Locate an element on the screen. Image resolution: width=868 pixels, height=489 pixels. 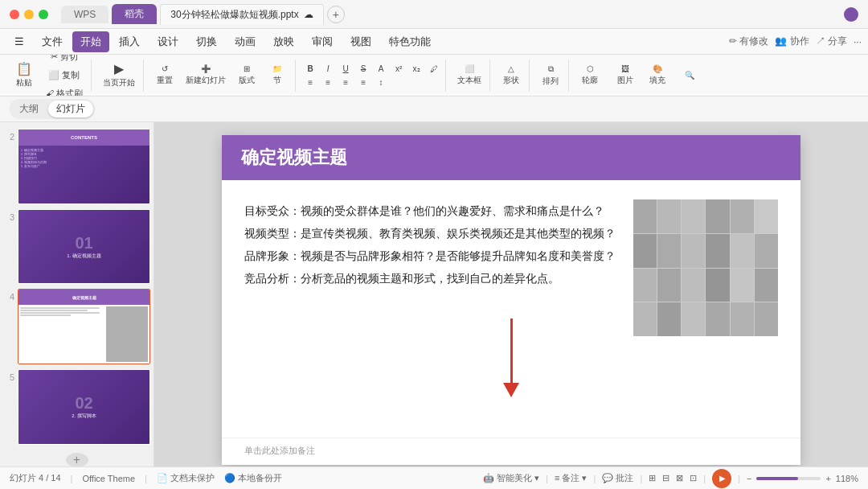
thumb5-label: 2. 撰写脚本 is located at coordinates (84, 417).